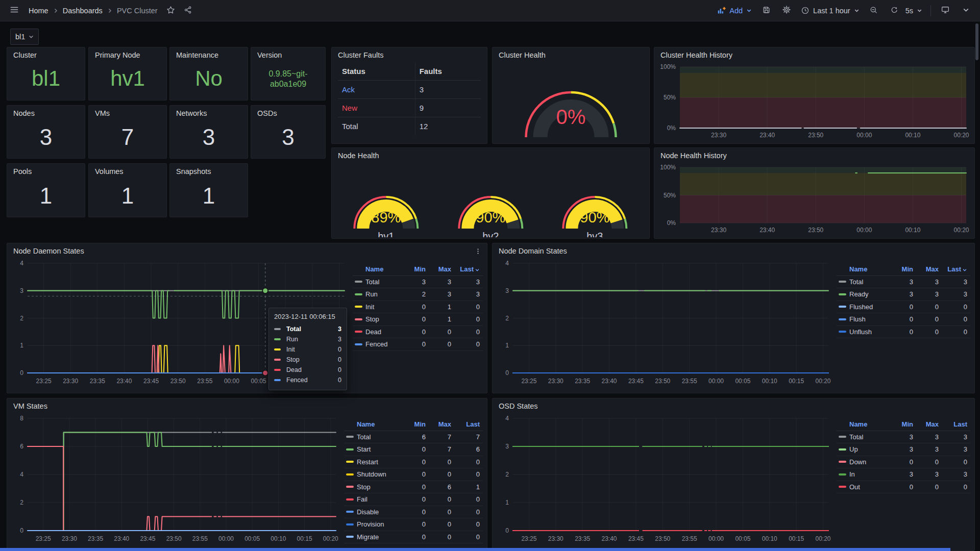 This screenshot has width=980, height=551. Describe the element at coordinates (409, 99) in the screenshot. I see `cluster-faults-table: Status Faults Ack3New9Total12` at that location.